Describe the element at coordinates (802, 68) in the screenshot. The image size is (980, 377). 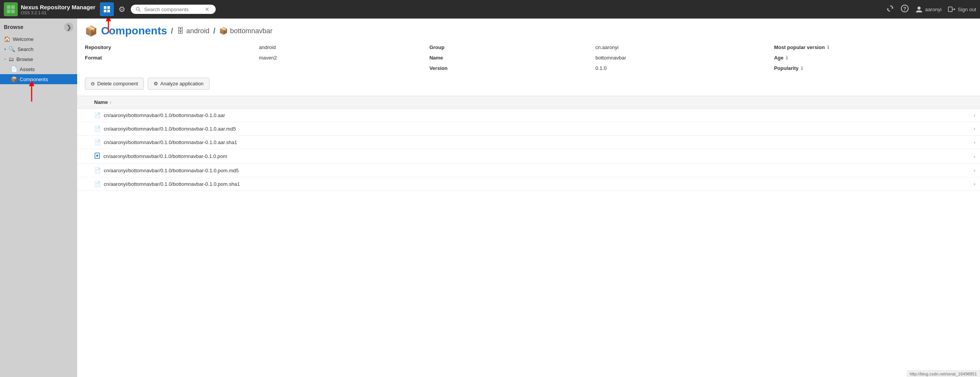
I see `popularity-info-icon: ℹ` at that location.